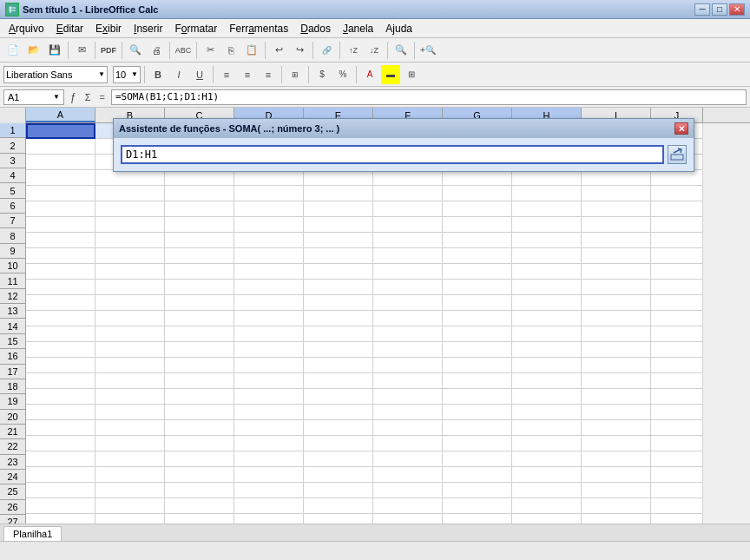 The width and height of the screenshot is (750, 560). Describe the element at coordinates (26, 29) in the screenshot. I see `menu-arquivo: Arquivo` at that location.